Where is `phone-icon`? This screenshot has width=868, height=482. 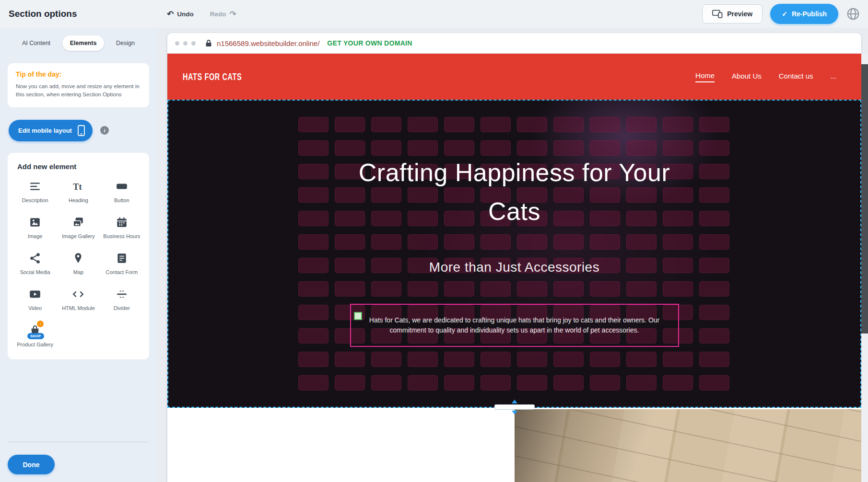
phone-icon is located at coordinates (82, 130).